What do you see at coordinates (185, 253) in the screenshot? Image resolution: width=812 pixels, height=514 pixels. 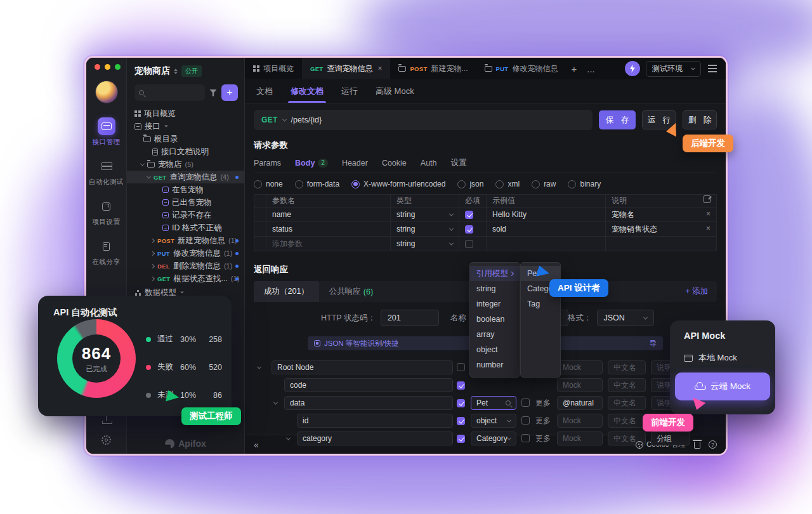 I see `tree-item-put-update-pet: PUT 修改宠物信息(1)` at bounding box center [185, 253].